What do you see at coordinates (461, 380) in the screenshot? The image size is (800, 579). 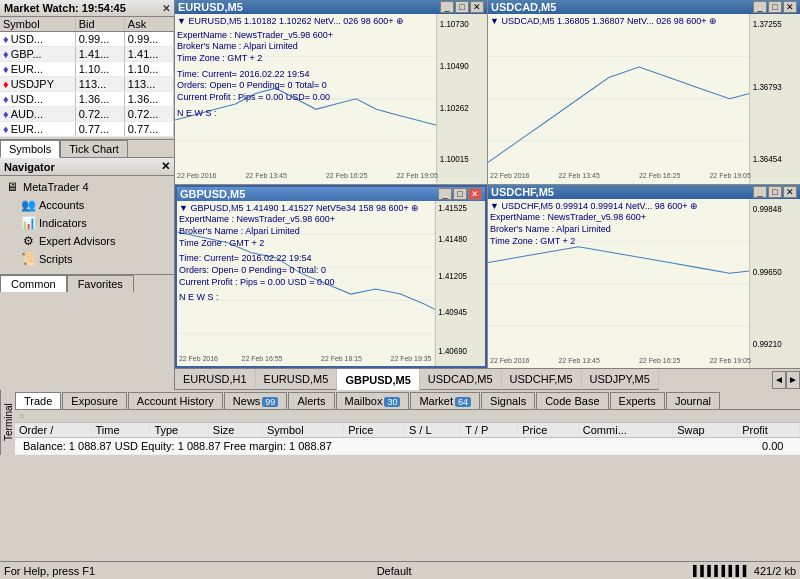 I see `chart-tab-usdcad-m5: USDCAD,M5` at bounding box center [461, 380].